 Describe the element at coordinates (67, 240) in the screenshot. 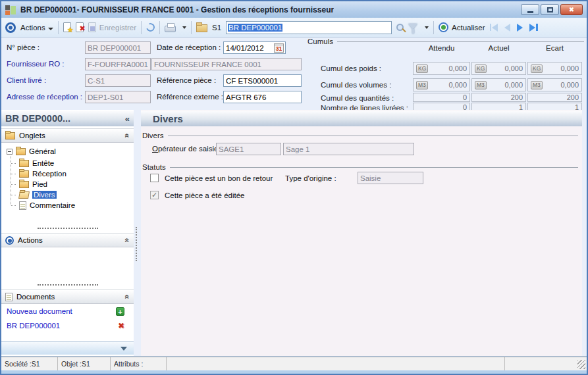

I see `actions-section-bar: Actions «` at that location.